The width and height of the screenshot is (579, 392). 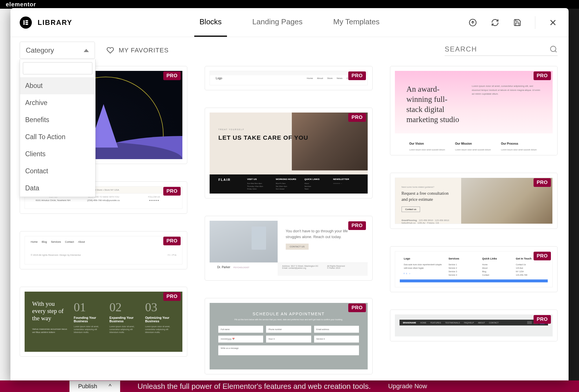 What do you see at coordinates (517, 23) in the screenshot?
I see `save-icon` at bounding box center [517, 23].